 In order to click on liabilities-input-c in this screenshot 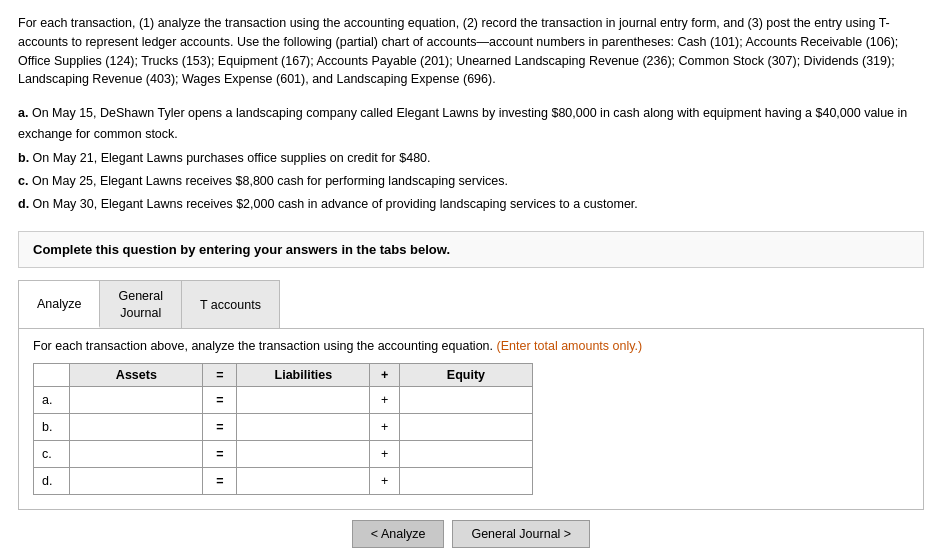, I will do `click(304, 454)`.